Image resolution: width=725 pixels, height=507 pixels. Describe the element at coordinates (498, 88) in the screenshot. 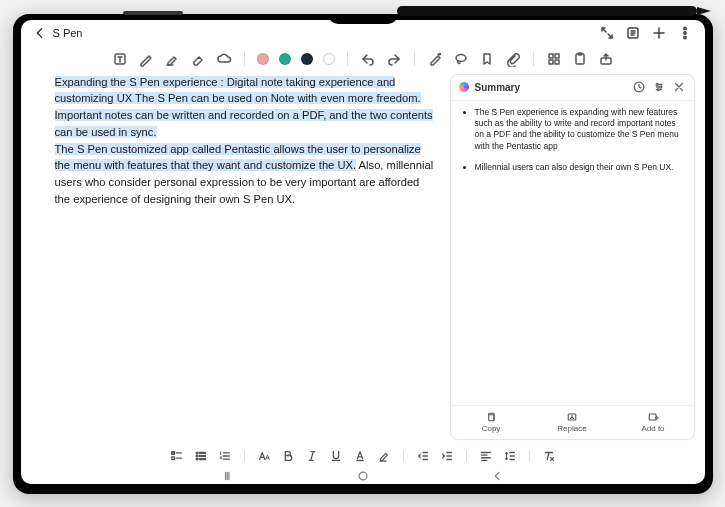

I see `summary-title: Summary` at that location.